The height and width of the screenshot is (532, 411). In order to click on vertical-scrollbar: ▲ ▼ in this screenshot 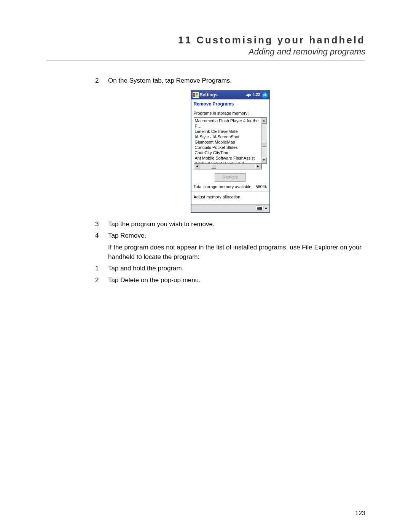, I will do `click(264, 141)`.